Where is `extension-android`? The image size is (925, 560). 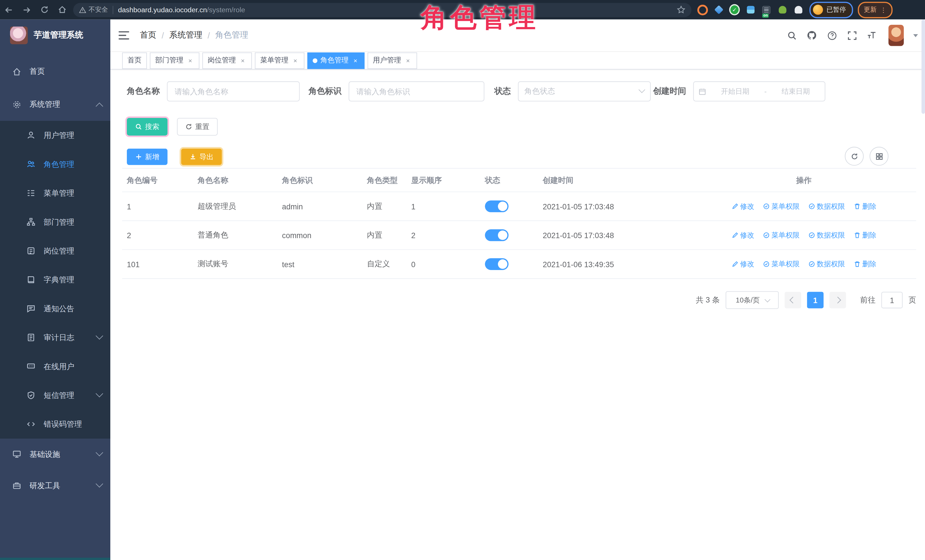 extension-android is located at coordinates (782, 10).